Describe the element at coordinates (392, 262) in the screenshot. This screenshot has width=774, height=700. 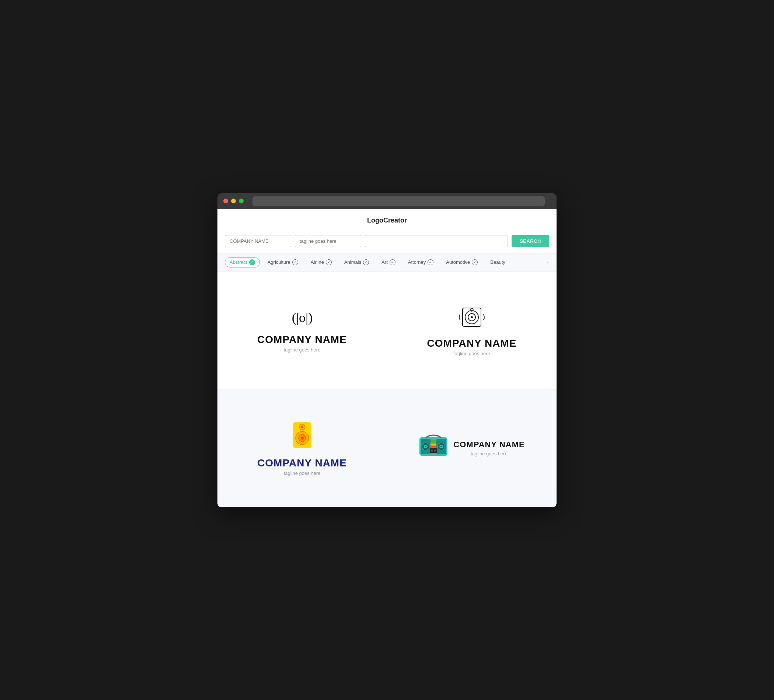
I see `art-check-icon: ✓` at that location.